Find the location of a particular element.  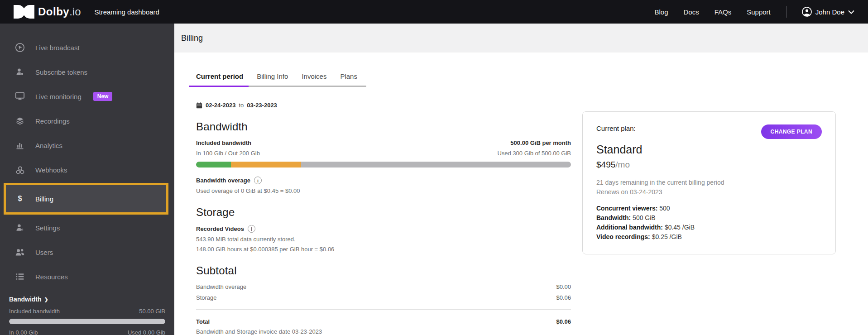

sidebar-item-label: Billing is located at coordinates (44, 199).